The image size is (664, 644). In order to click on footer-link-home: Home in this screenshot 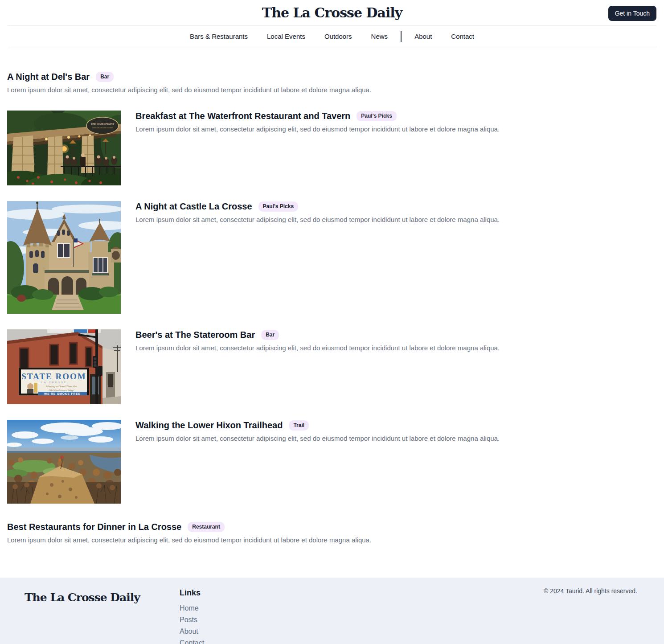, I will do `click(189, 608)`.